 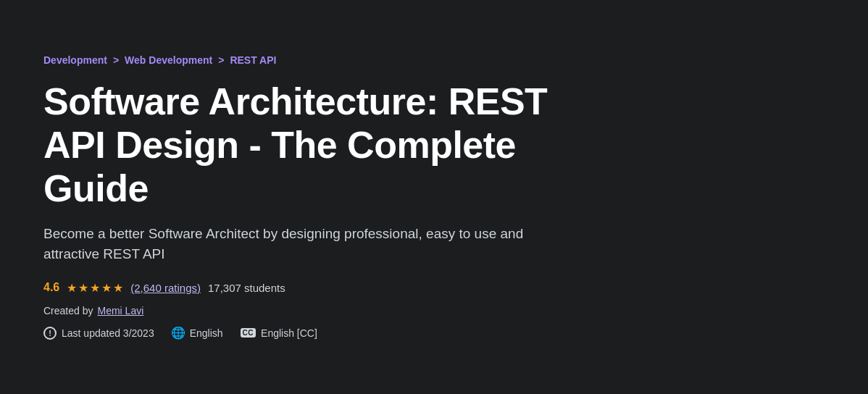 What do you see at coordinates (83, 288) in the screenshot?
I see `star-2: ★` at bounding box center [83, 288].